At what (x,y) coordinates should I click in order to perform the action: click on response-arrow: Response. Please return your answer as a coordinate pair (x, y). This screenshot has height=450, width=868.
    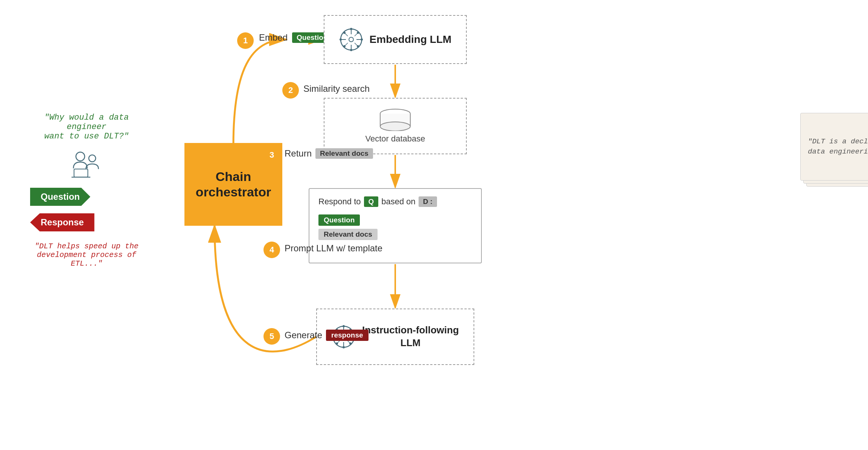
    Looking at the image, I should click on (62, 222).